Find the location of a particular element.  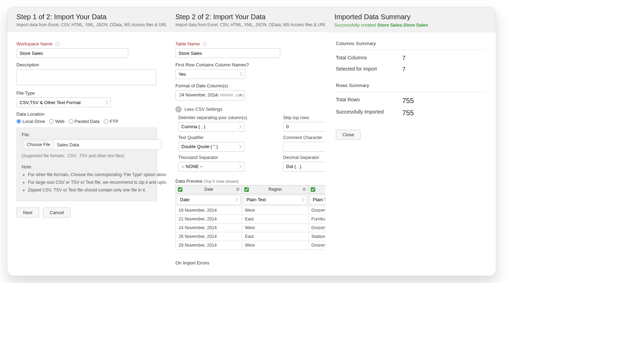

chevron-down-icon is located at coordinates (240, 96).